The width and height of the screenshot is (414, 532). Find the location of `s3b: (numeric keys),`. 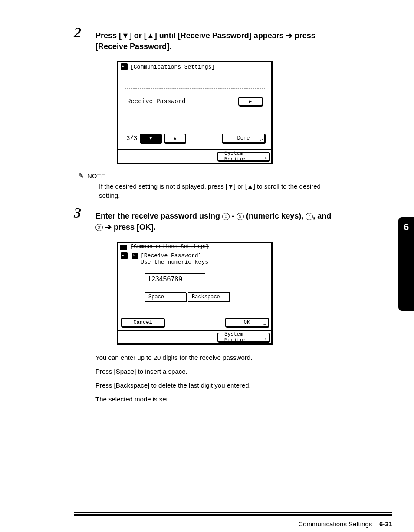

s3b: (numeric keys), is located at coordinates (275, 216).